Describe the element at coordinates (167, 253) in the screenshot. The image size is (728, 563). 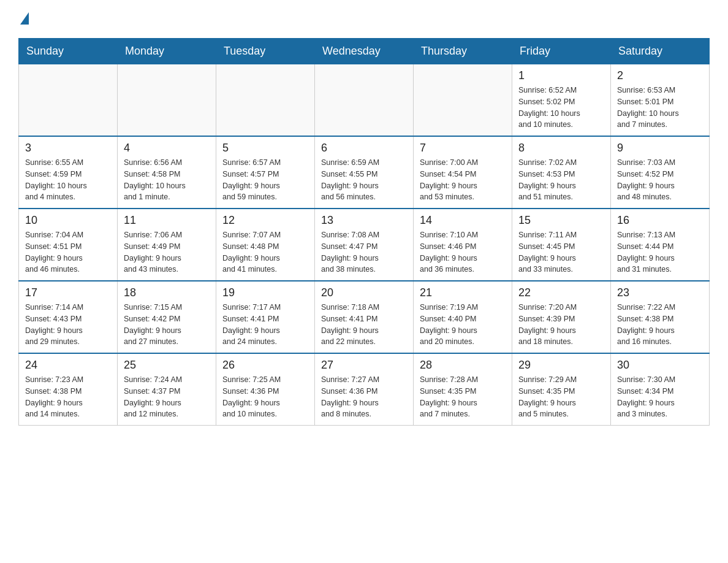
I see `day-info: Sunrise: 7:06 AM Sunset: 4:49 PM Dayligh…` at that location.